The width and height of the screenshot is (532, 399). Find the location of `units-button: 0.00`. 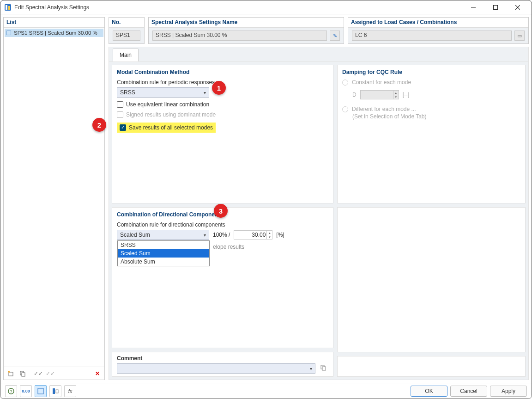

units-button: 0.00 is located at coordinates (26, 391).